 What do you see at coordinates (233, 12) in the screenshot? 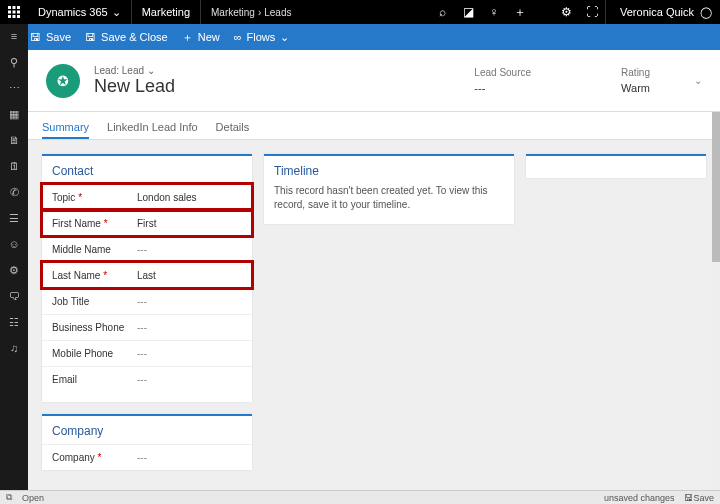
I see `breadcrumb-root: Marketing` at bounding box center [233, 12].